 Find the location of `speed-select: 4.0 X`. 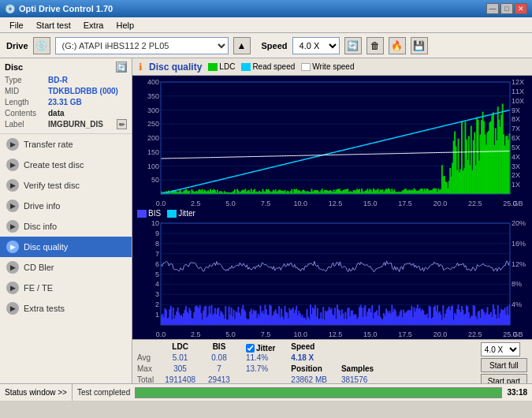

speed-select: 4.0 X is located at coordinates (316, 46).